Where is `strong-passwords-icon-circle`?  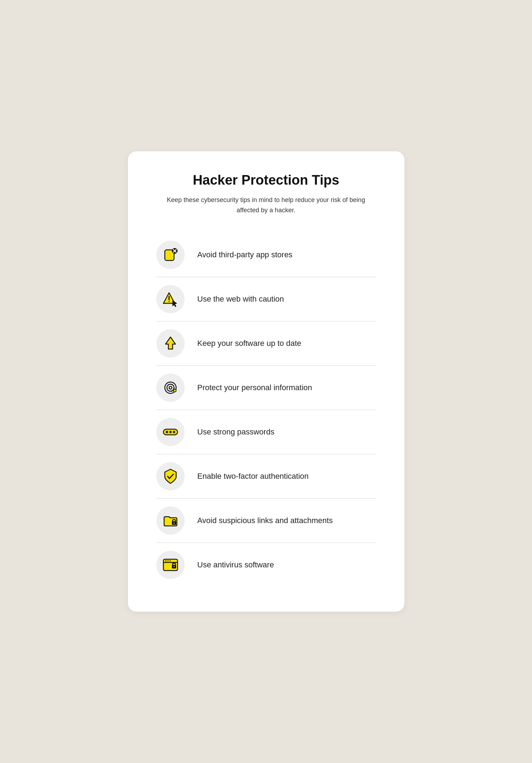
strong-passwords-icon-circle is located at coordinates (170, 432).